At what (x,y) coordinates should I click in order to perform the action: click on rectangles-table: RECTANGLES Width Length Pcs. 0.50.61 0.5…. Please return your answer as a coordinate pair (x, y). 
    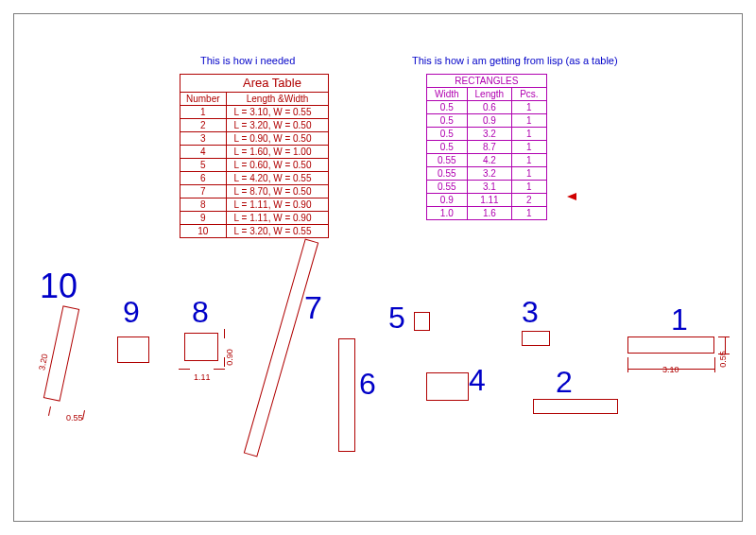
    Looking at the image, I should click on (487, 147).